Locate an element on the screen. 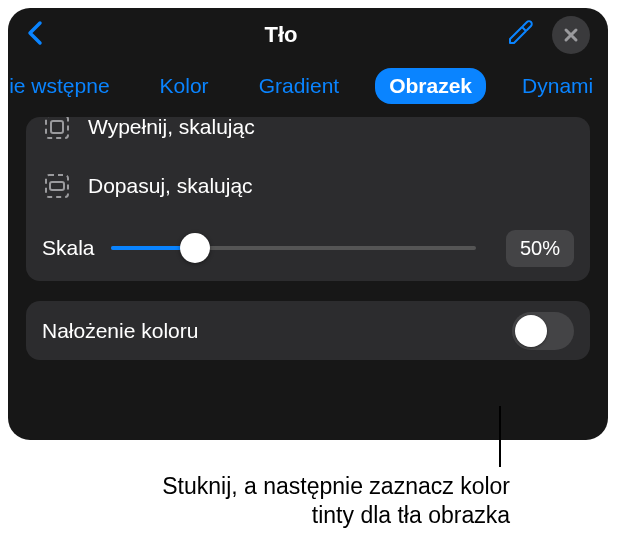  tab-preset: wienie wstępne is located at coordinates (66, 86).